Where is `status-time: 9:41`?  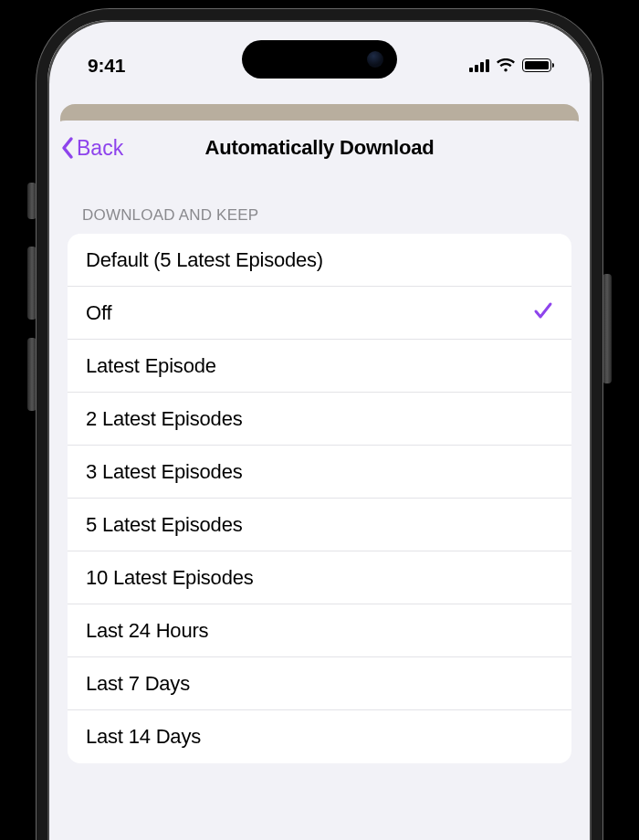 status-time: 9:41 is located at coordinates (106, 66).